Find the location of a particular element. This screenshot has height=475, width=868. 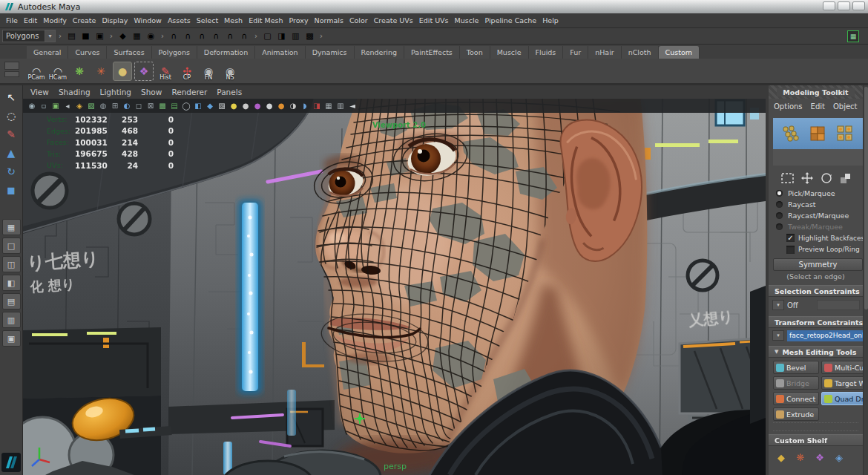

menu-item: Assets is located at coordinates (180, 21).